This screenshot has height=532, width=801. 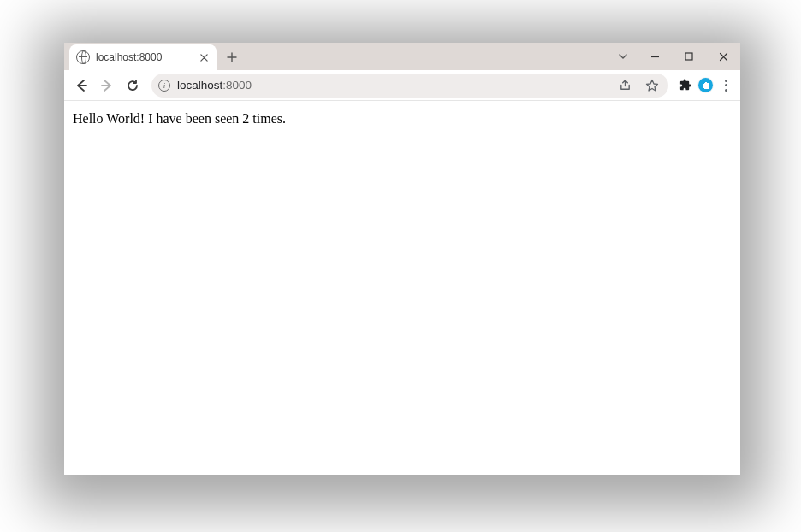 I want to click on kebab-icon, so click(x=726, y=86).